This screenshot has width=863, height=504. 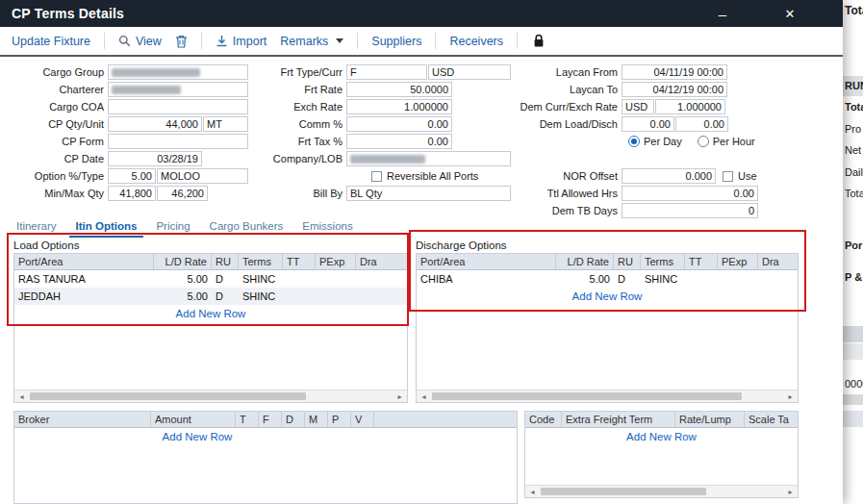 What do you see at coordinates (662, 491) in the screenshot?
I see `extra-freight-horizontal-scrollbar: ◂ ▸` at bounding box center [662, 491].